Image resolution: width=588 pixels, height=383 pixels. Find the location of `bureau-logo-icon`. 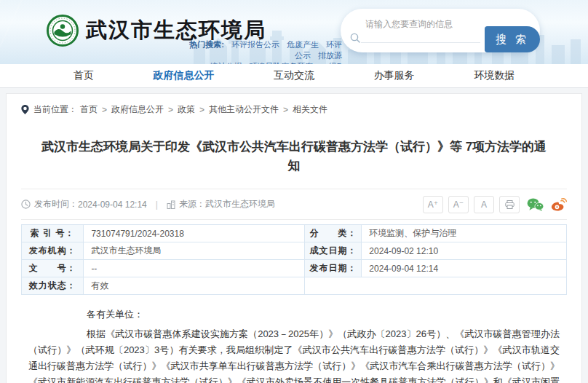

bureau-logo-icon is located at coordinates (63, 31).